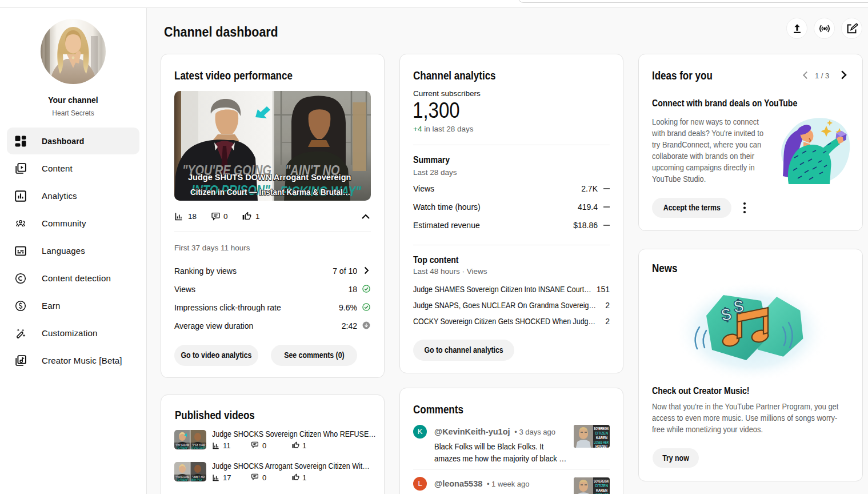  What do you see at coordinates (270, 192) in the screenshot?
I see `svg-text:Citizen in Court — Instant Kar: Citizen in Court — Instant Karma & Bruta…` at bounding box center [270, 192].